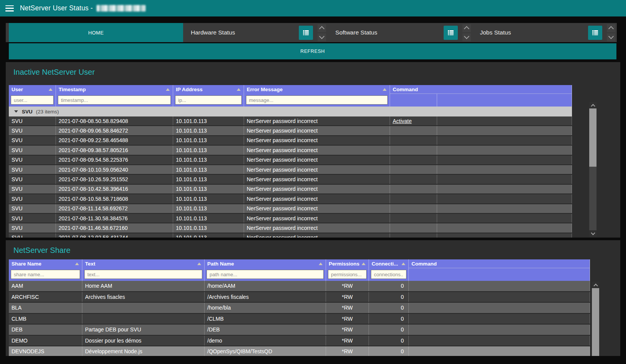 This screenshot has width=626, height=364. Describe the element at coordinates (290, 111) in the screenshot. I see `group-row-svu: SVU (23 items)` at that location.